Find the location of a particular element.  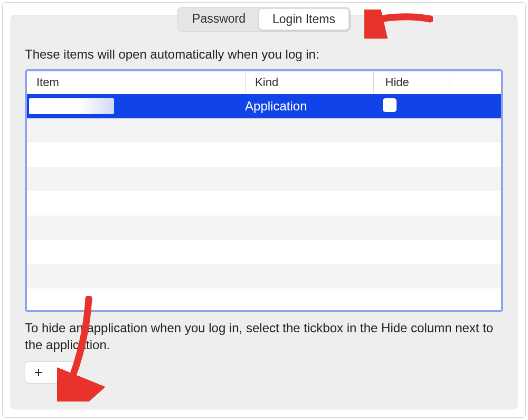

tab-password: Password is located at coordinates (219, 19).